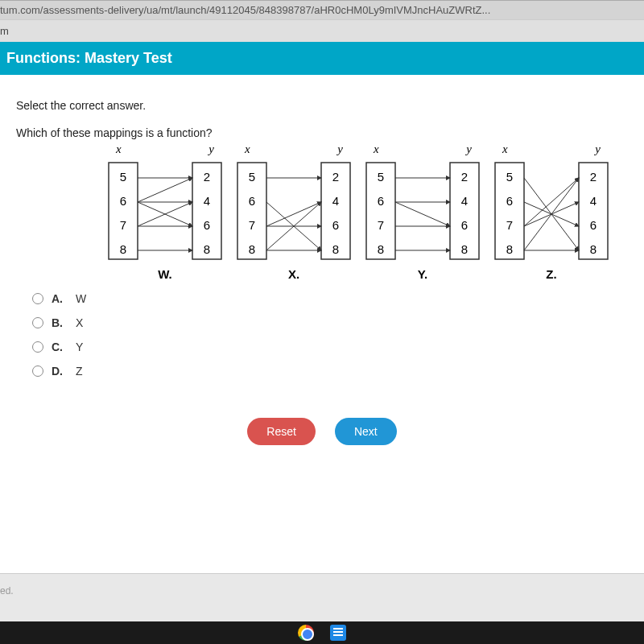 Image resolution: width=644 pixels, height=644 pixels. What do you see at coordinates (245, 10) in the screenshot?
I see `url-text: tum.com/assessments-delivery/ua/mt/launc…` at bounding box center [245, 10].